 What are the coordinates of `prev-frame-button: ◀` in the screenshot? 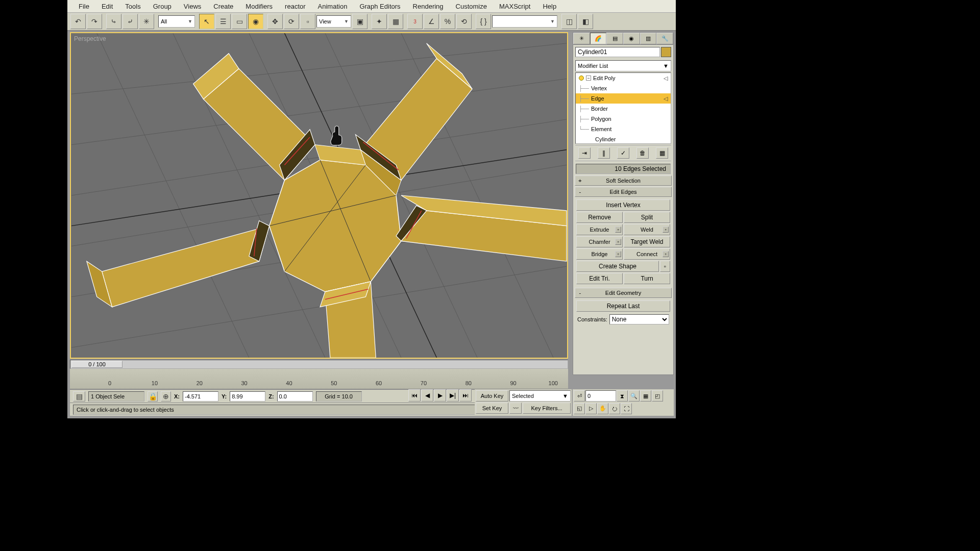 It's located at (427, 395).